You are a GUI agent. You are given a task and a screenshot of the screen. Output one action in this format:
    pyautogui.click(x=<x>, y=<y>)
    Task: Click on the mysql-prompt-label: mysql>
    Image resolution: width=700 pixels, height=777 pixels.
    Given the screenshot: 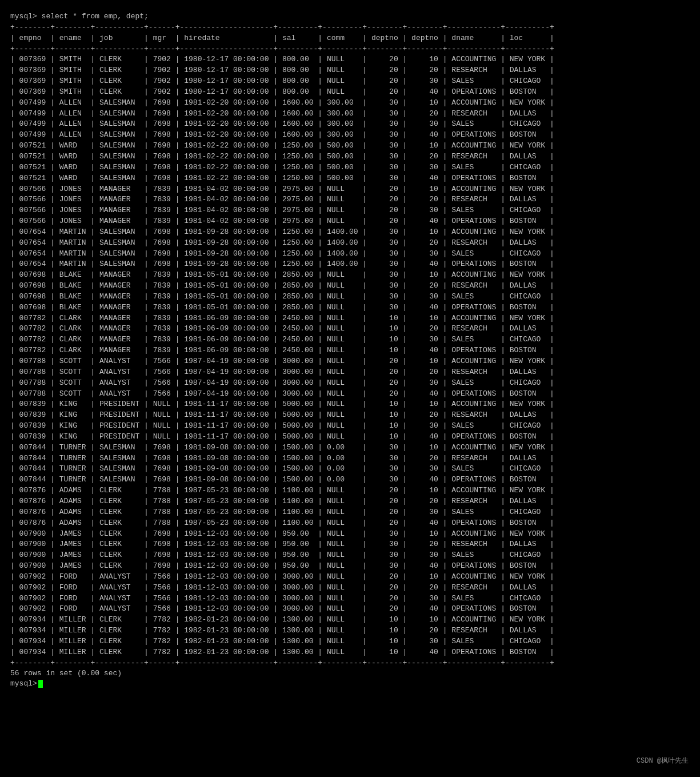 What is the action you would take?
    pyautogui.click(x=24, y=684)
    